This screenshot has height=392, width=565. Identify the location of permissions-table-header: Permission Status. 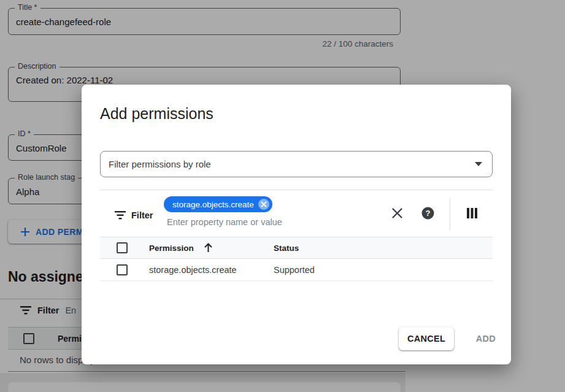
(296, 248).